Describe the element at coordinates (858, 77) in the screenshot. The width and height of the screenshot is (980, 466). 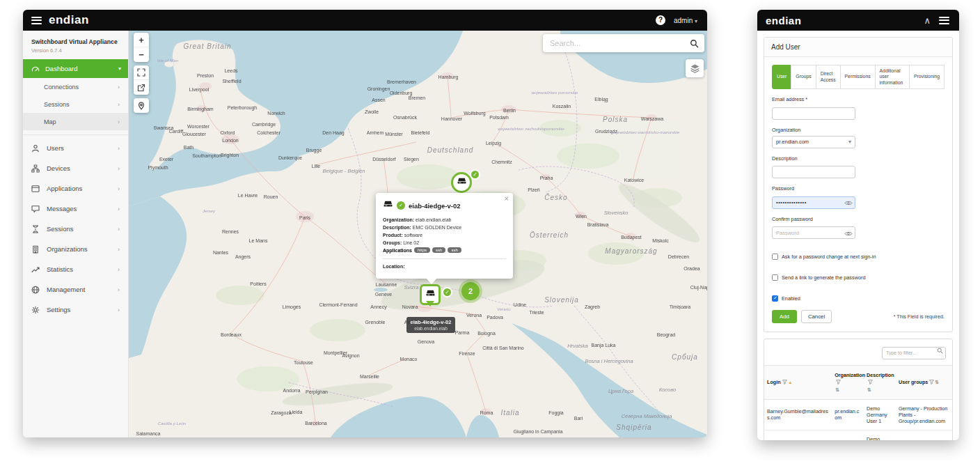
I see `tab: Permissions` at that location.